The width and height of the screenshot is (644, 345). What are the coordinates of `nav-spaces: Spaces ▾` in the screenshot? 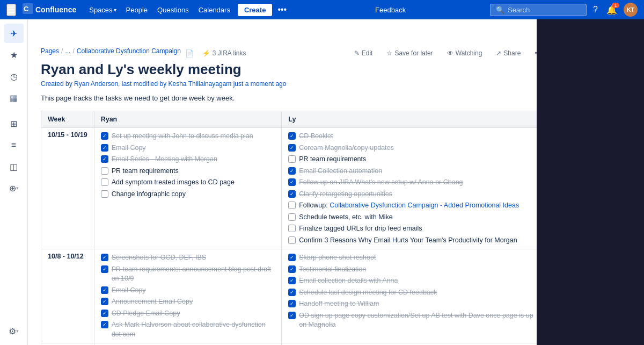 It's located at (103, 10).